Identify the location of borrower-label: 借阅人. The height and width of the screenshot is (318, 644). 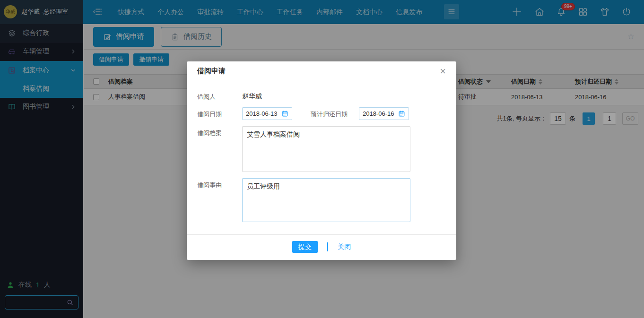
(219, 95).